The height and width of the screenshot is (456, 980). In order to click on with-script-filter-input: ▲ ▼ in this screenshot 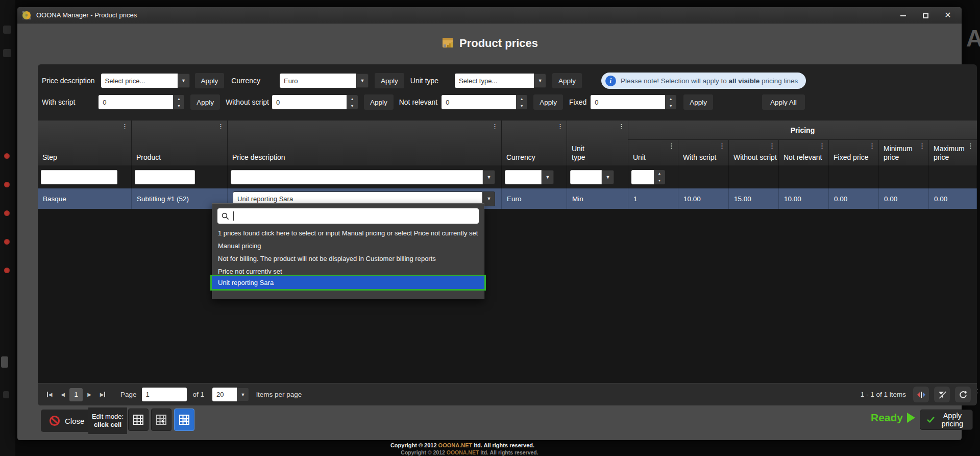, I will do `click(141, 102)`.